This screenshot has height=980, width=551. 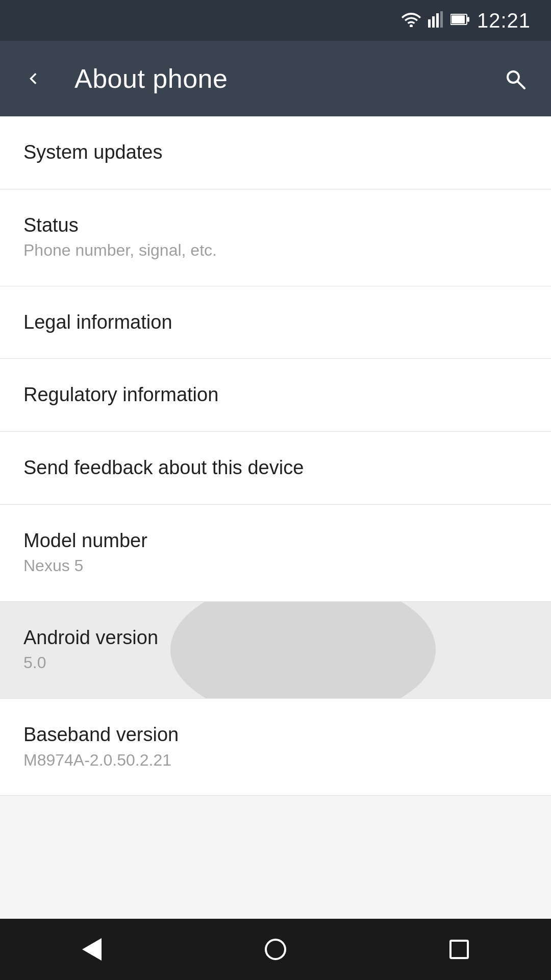 What do you see at coordinates (92, 949) in the screenshot?
I see `nav-back-button` at bounding box center [92, 949].